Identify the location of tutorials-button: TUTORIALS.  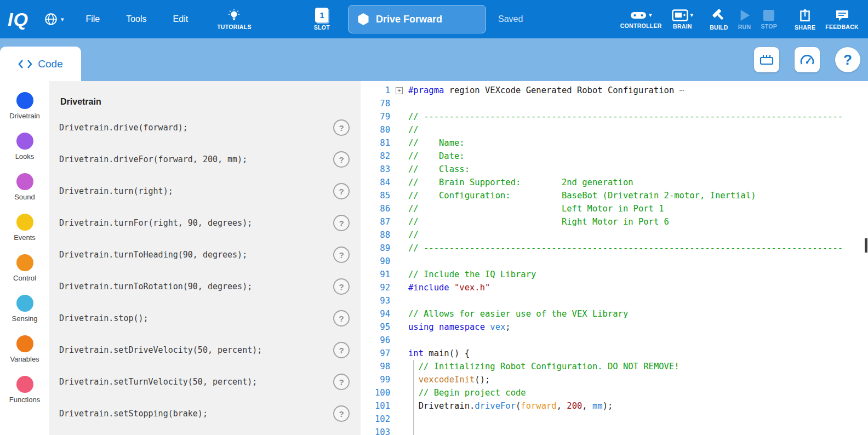
(235, 20).